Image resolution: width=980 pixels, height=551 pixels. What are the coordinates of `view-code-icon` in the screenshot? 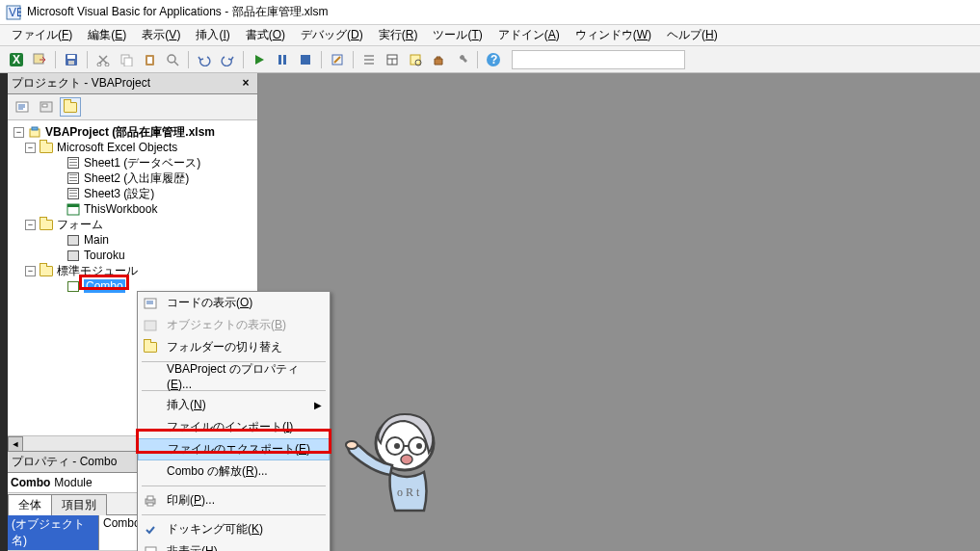 It's located at (22, 107).